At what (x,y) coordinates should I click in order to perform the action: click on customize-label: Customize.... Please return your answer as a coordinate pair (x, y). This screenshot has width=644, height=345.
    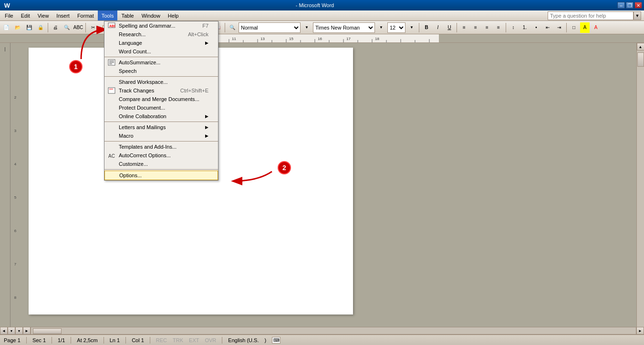
    Looking at the image, I should click on (134, 164).